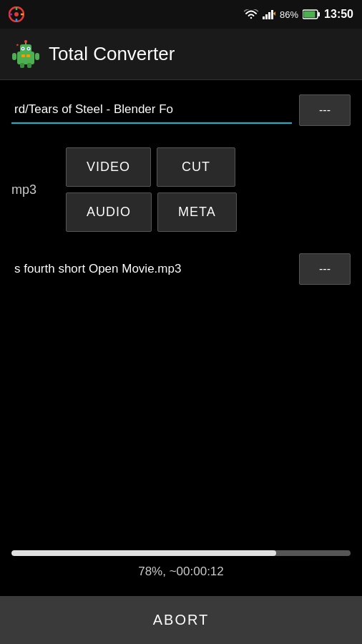 The height and width of the screenshot is (644, 362). What do you see at coordinates (181, 54) in the screenshot?
I see `title-bar: Total Converter` at bounding box center [181, 54].